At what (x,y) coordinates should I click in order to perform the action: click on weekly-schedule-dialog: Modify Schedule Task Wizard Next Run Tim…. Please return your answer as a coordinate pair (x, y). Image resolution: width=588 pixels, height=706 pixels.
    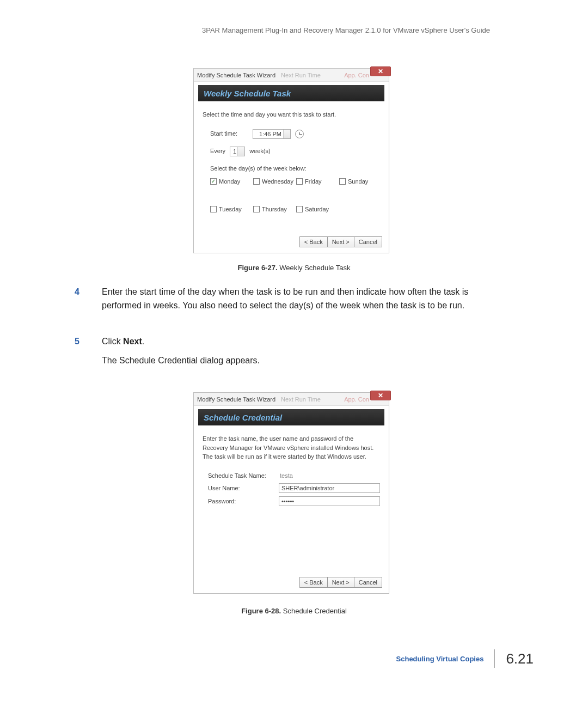
    Looking at the image, I should click on (291, 161).